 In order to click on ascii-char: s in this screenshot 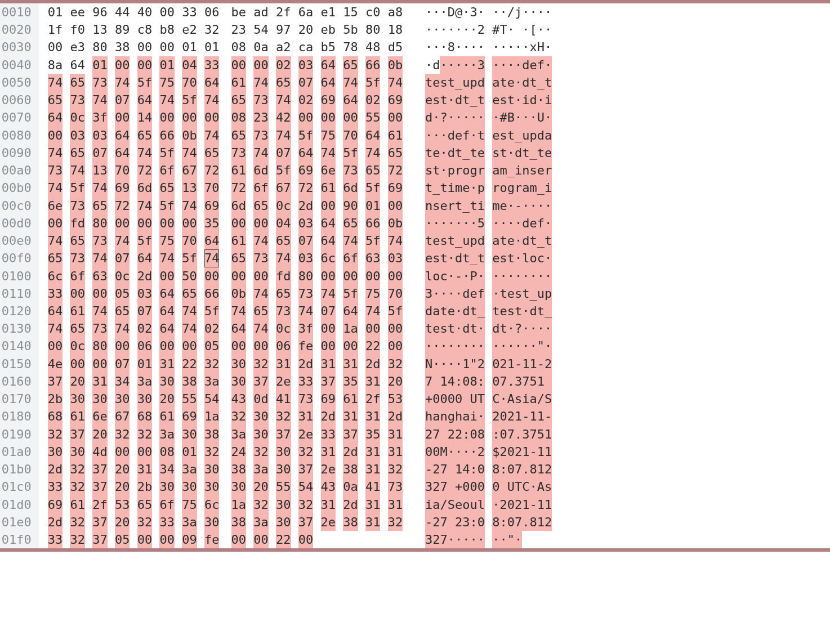, I will do `click(548, 486)`.